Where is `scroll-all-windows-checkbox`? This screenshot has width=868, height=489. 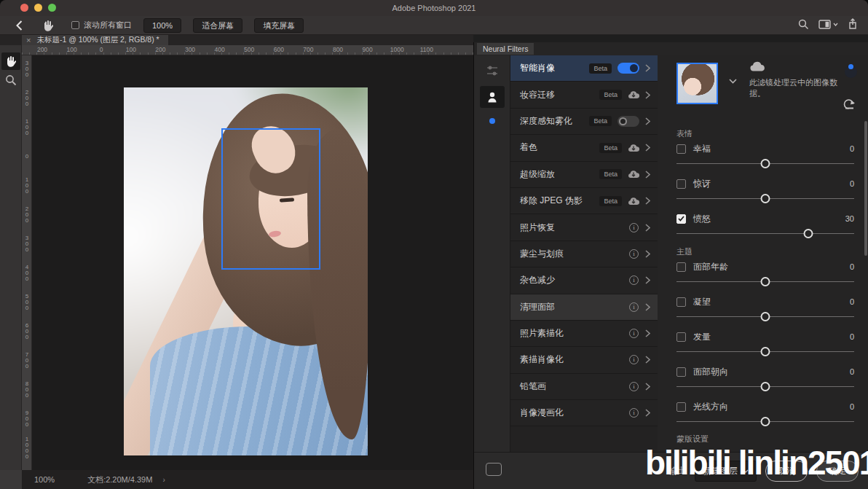
scroll-all-windows-checkbox is located at coordinates (76, 25).